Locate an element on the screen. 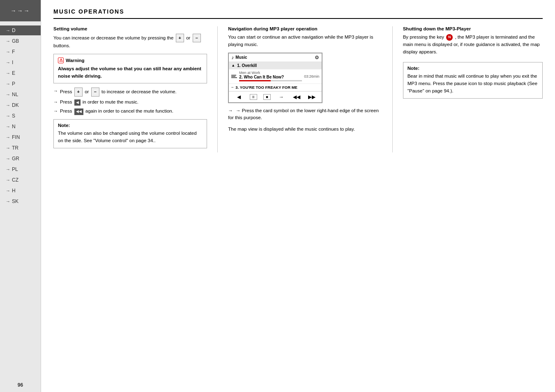 This screenshot has width=555, height=392. sidebar-item-n: → N is located at coordinates (21, 127).